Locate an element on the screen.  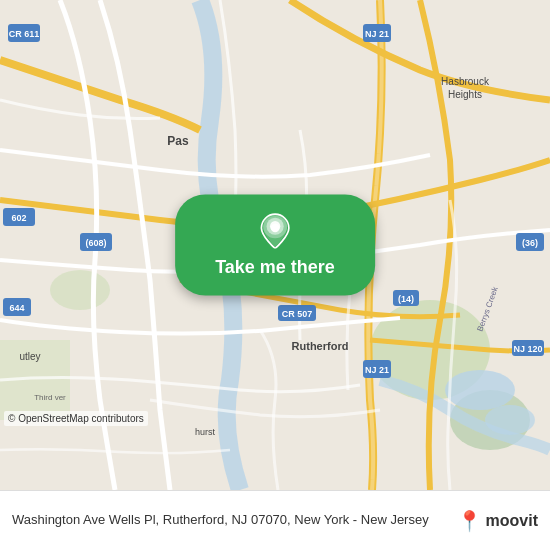
svg-text: 644 is located at coordinates (16, 308).